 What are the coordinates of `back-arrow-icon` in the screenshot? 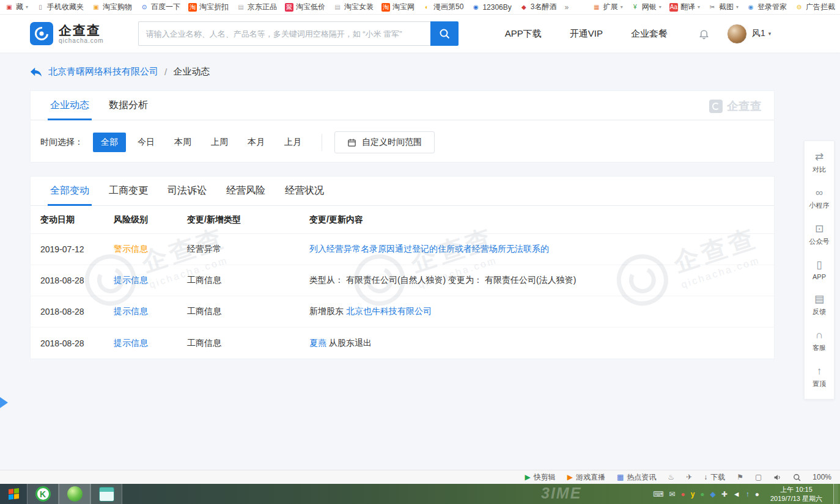 It's located at (36, 72).